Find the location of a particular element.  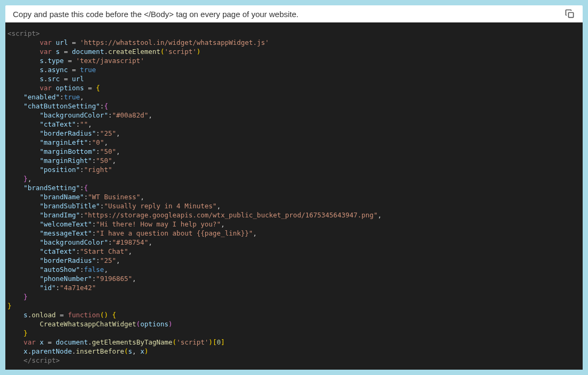

code-async: true is located at coordinates (88, 69).